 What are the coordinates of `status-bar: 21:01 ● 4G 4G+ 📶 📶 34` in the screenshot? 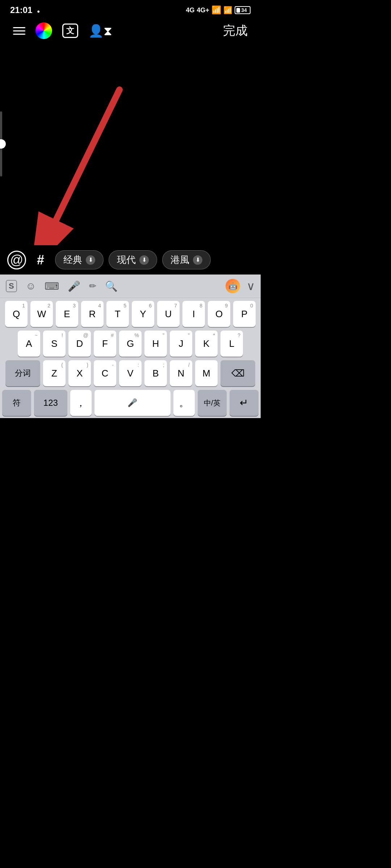 It's located at (130, 9).